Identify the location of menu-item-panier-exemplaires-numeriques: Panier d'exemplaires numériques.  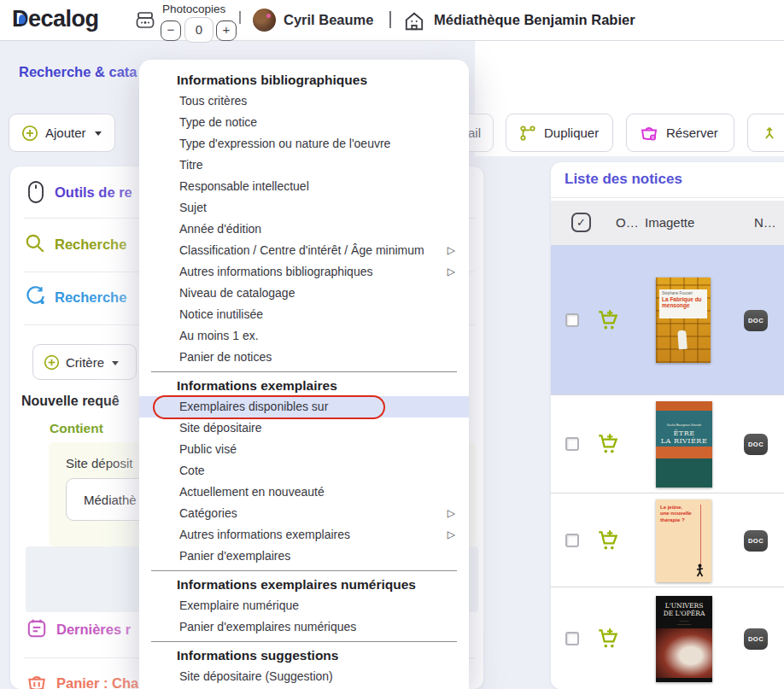
(304, 627).